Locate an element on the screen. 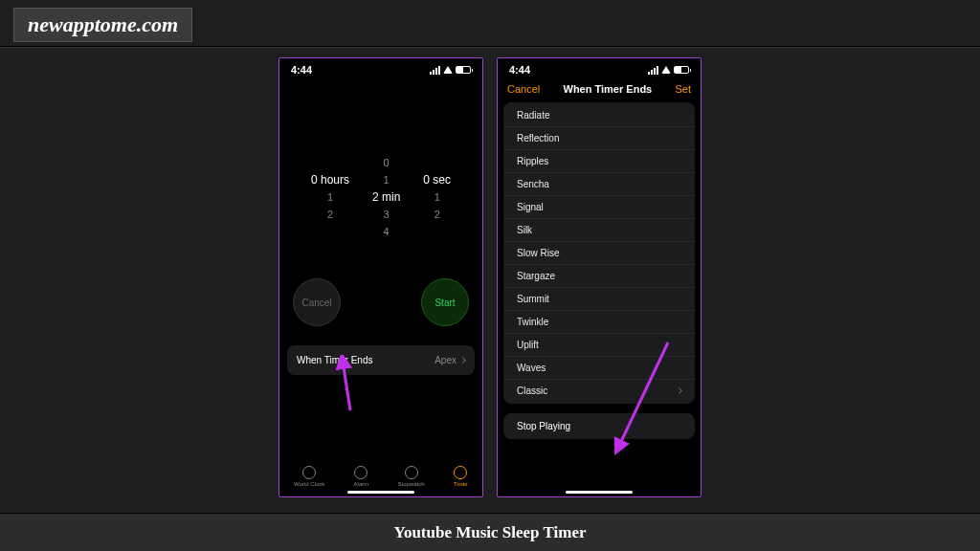 The height and width of the screenshot is (551, 980). sound-item: Reflection is located at coordinates (599, 139).